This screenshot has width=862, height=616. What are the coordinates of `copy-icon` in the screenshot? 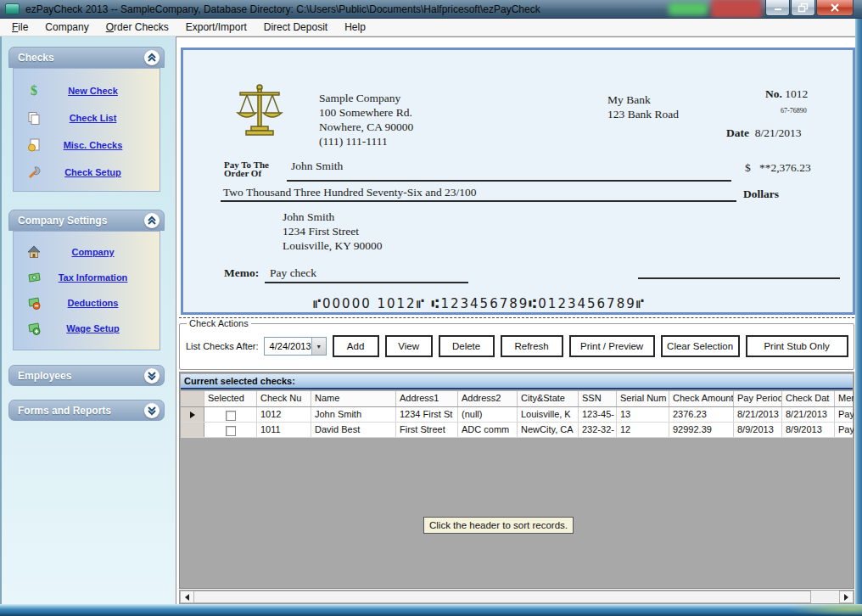 It's located at (34, 118).